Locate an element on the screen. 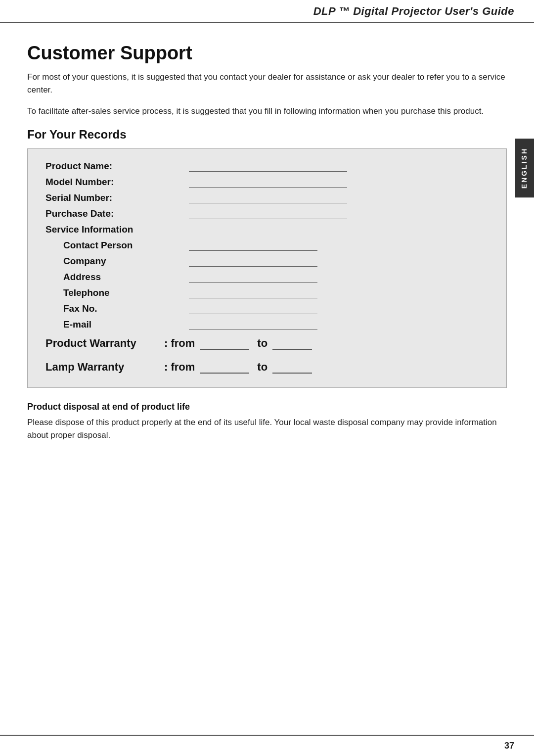 Image resolution: width=534 pixels, height=756 pixels. address-label: Address is located at coordinates (115, 277).